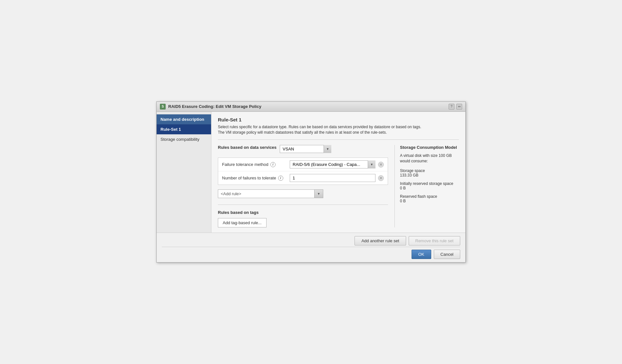 The height and width of the screenshot is (364, 622). Describe the element at coordinates (303, 194) in the screenshot. I see `add-rule-row: <Add rule> ▼` at that location.